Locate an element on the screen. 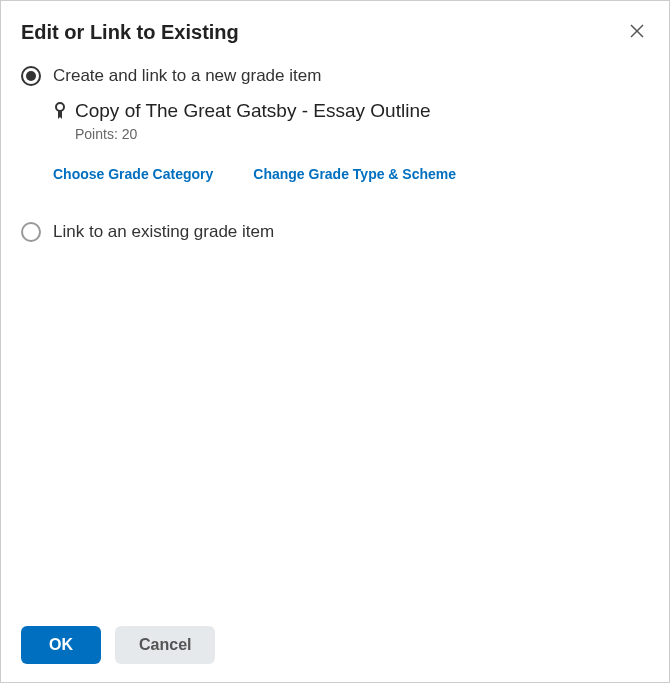  ok-button: OK is located at coordinates (61, 645).